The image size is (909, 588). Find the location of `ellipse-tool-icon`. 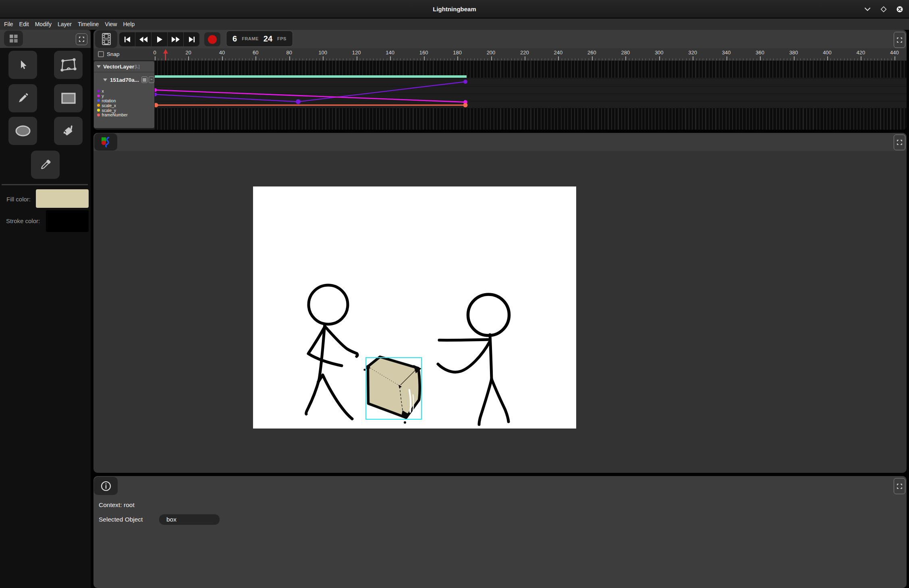

ellipse-tool-icon is located at coordinates (23, 131).